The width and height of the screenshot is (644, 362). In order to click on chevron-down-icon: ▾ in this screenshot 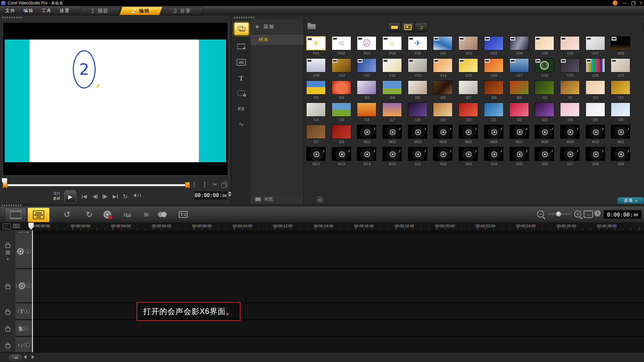, I will do `click(8, 259)`.